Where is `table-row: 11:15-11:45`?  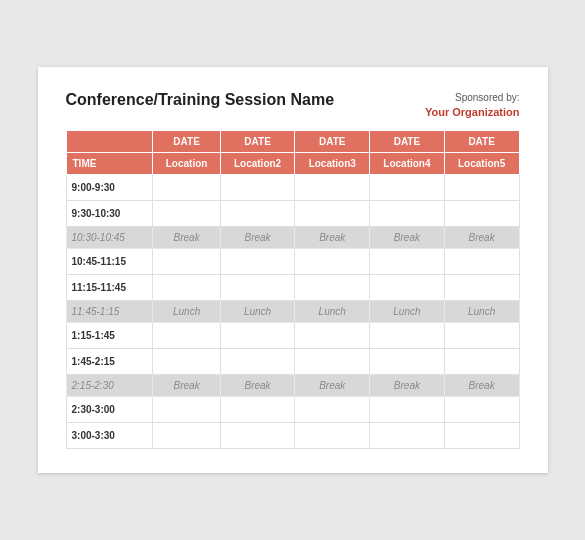 table-row: 11:15-11:45 is located at coordinates (292, 288).